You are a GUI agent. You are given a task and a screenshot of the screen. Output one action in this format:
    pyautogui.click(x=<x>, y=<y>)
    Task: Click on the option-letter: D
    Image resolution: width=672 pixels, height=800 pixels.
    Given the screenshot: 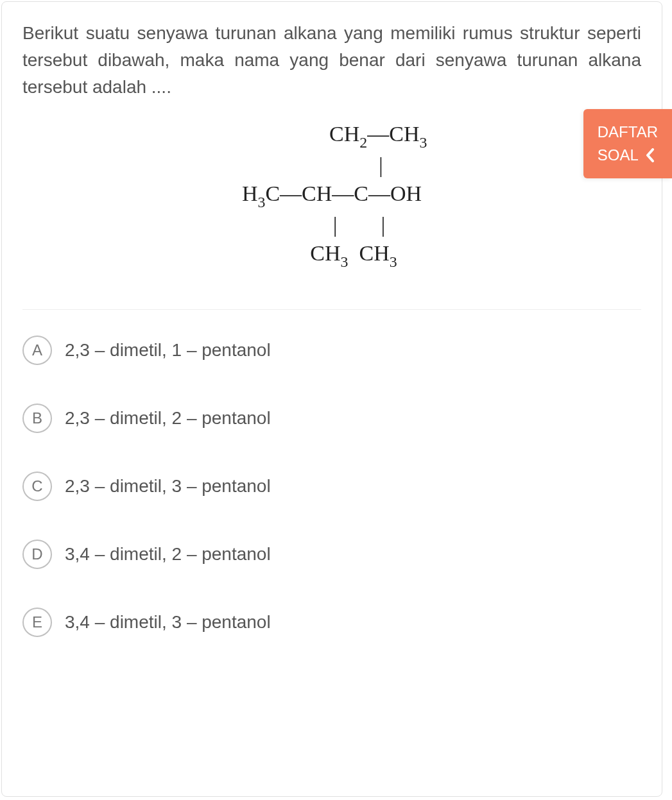 What is the action you would take?
    pyautogui.click(x=37, y=554)
    